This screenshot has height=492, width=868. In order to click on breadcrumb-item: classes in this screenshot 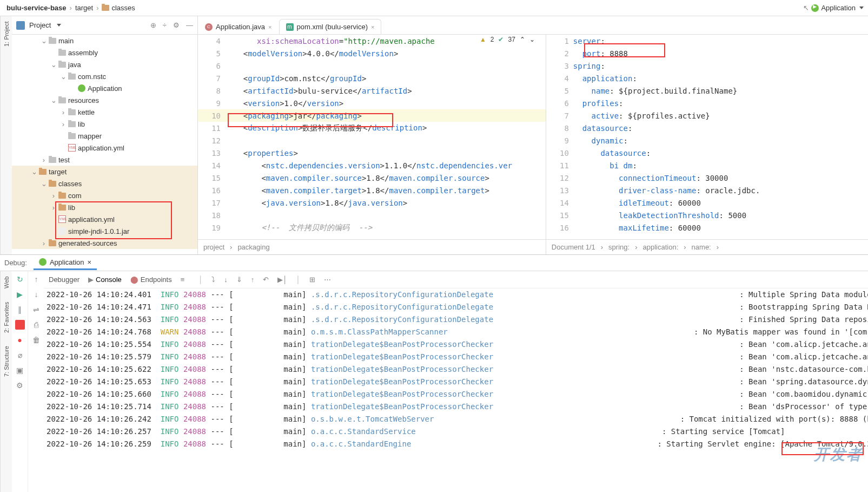, I will do `click(118, 8)`.